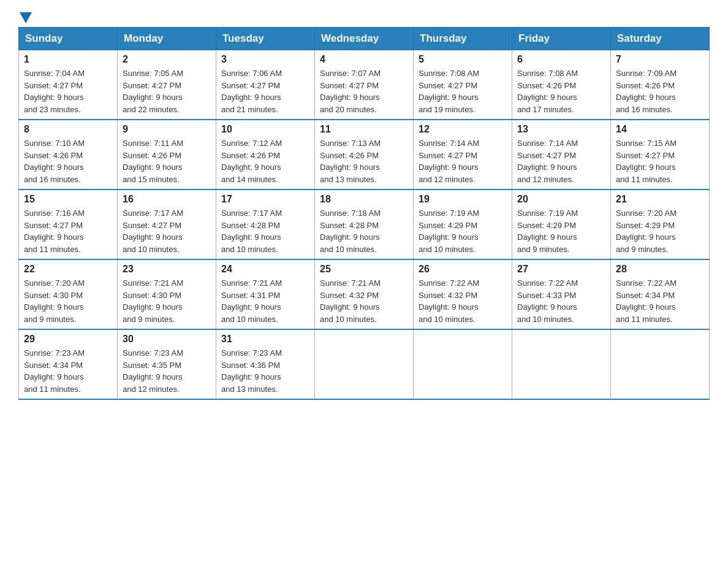  Describe the element at coordinates (463, 294) in the screenshot. I see `calendar-cell: 26 Sunrise: 7:22 AM Sunset: 4:32 PM Dayl…` at that location.